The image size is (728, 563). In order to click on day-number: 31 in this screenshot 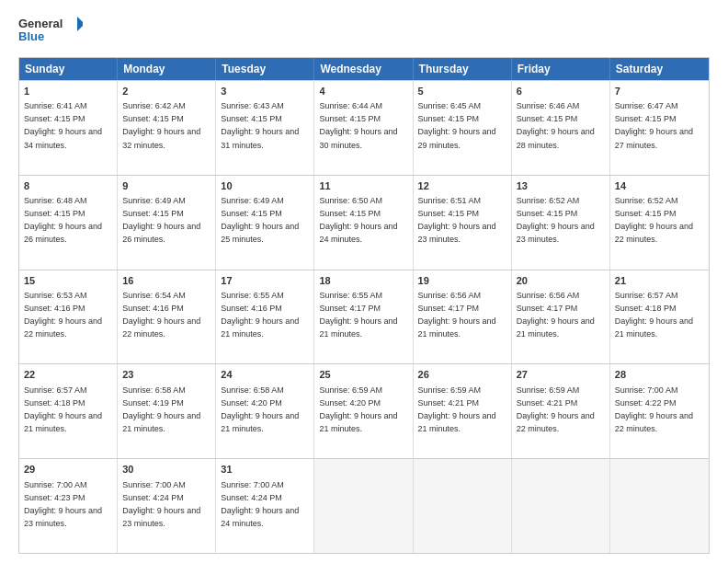, I will do `click(265, 469)`.